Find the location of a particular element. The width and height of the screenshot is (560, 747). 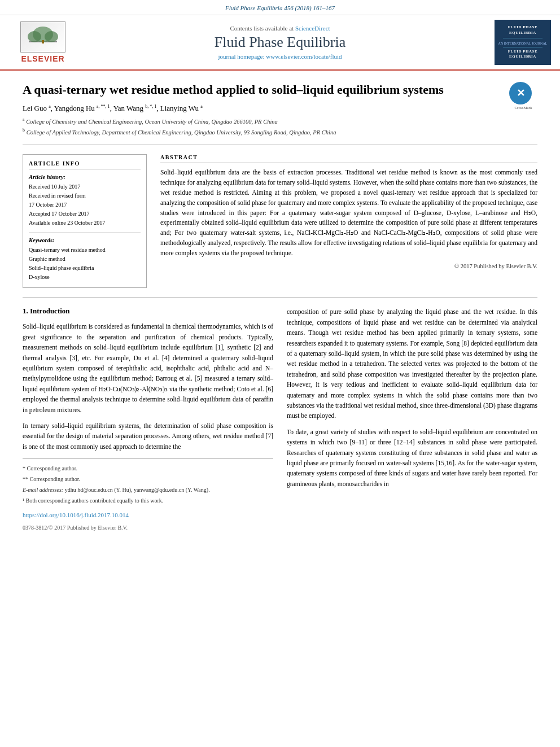

author-4: Lianying Wu a is located at coordinates (182, 108).